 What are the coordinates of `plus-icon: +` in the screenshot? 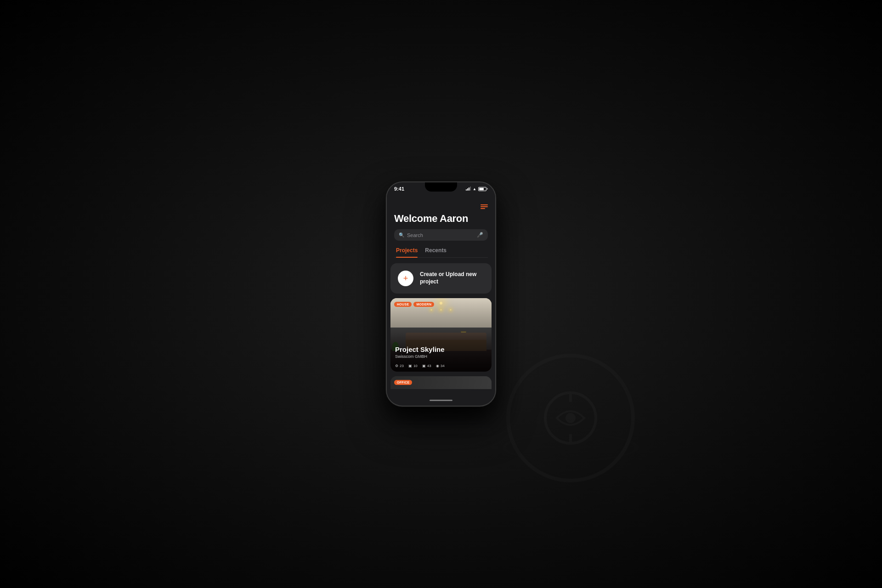 It's located at (406, 278).